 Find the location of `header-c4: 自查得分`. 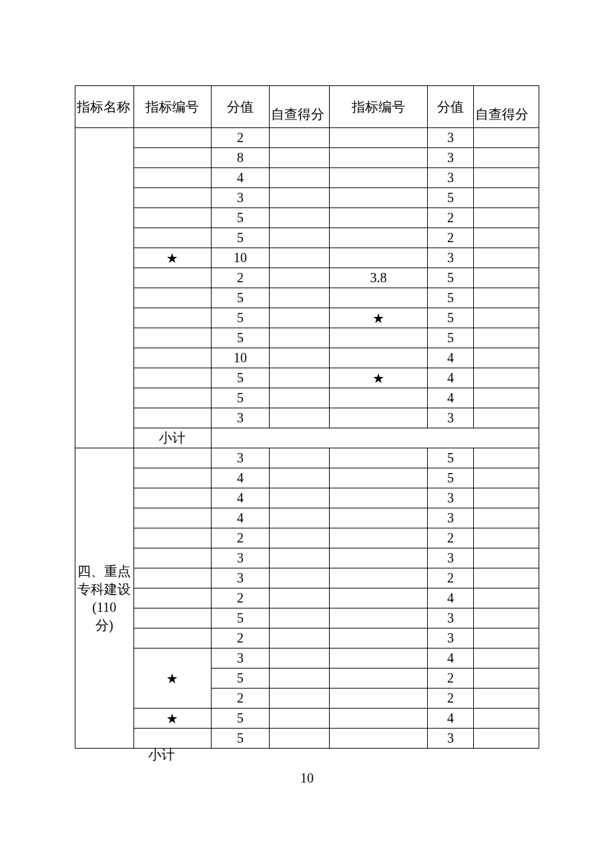

header-c4: 自查得分 is located at coordinates (300, 107).